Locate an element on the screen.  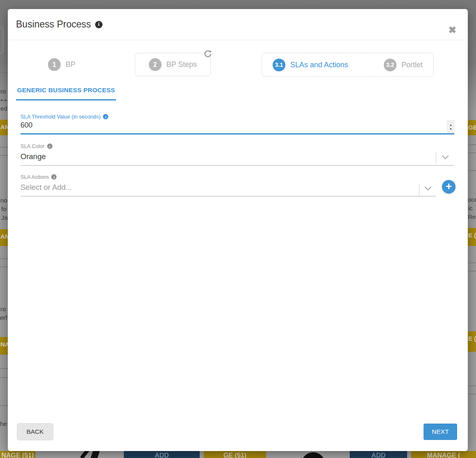
backdrop-fragment: GE is located at coordinates (472, 128).